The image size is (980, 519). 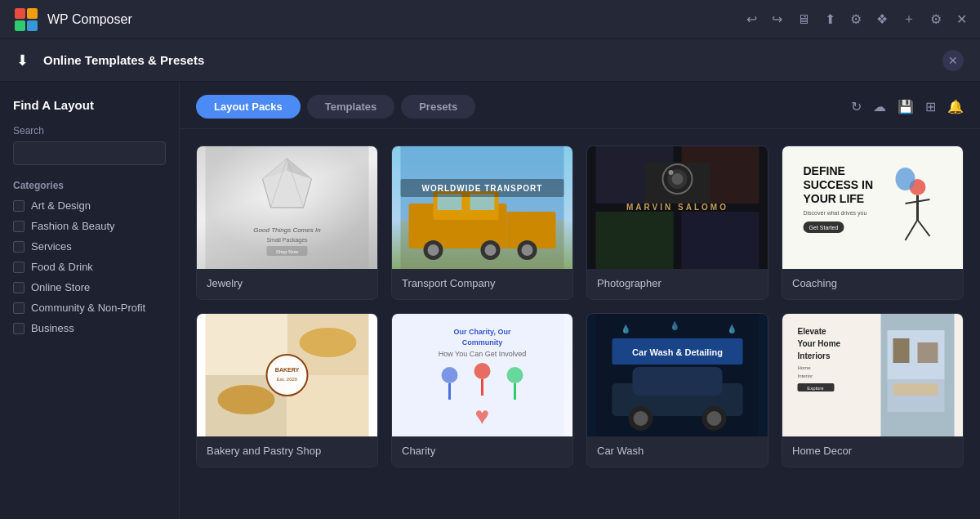 What do you see at coordinates (336, 106) in the screenshot?
I see `tabs: Layout Packs Templates Presets` at bounding box center [336, 106].